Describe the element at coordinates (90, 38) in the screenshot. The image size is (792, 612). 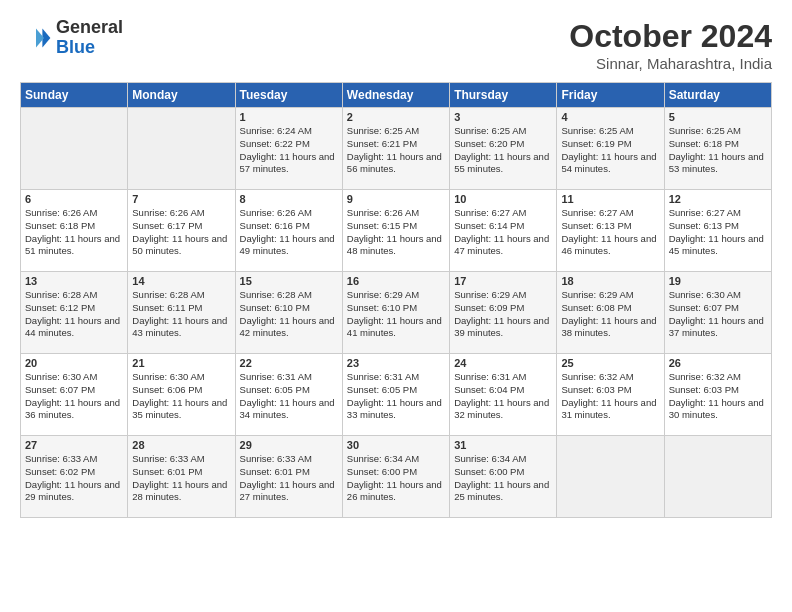
I see `logo-text: General Blue` at that location.